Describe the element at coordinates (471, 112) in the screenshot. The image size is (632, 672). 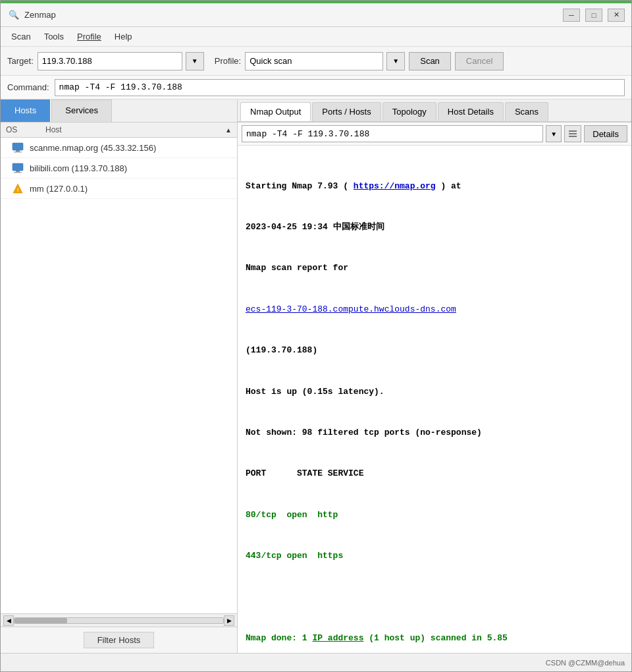
I see `tab-host-details: Host Details` at that location.